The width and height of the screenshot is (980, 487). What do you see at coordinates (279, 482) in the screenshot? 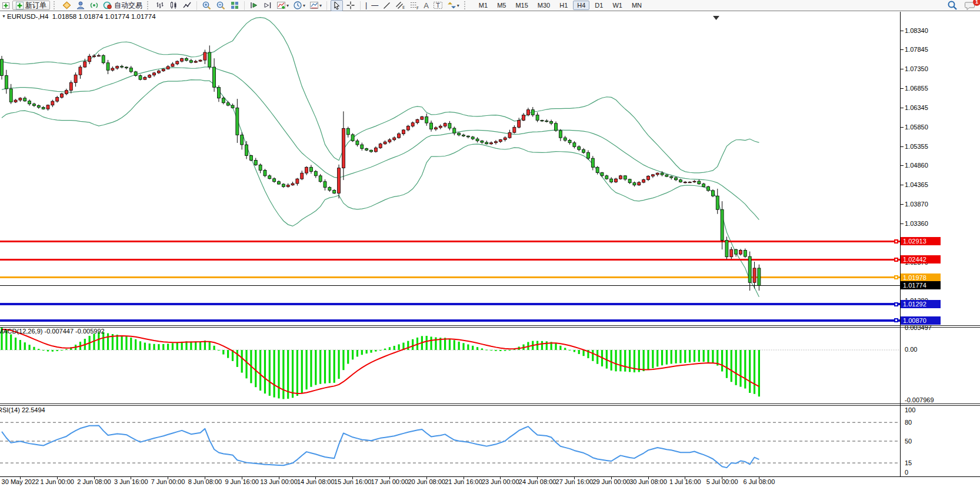
I see `time-axis-label: 13 Jun 00:00` at bounding box center [279, 482].